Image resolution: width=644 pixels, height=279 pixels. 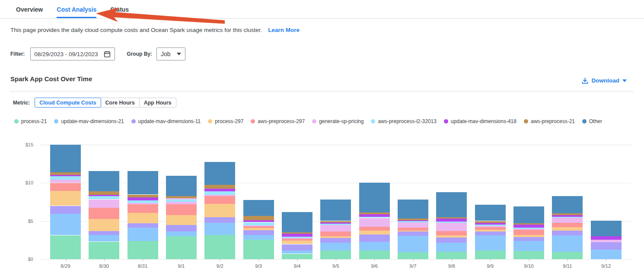 What do you see at coordinates (182, 203) in the screenshot?
I see `bar-9/1-generate-sp-pricing` at bounding box center [182, 203].